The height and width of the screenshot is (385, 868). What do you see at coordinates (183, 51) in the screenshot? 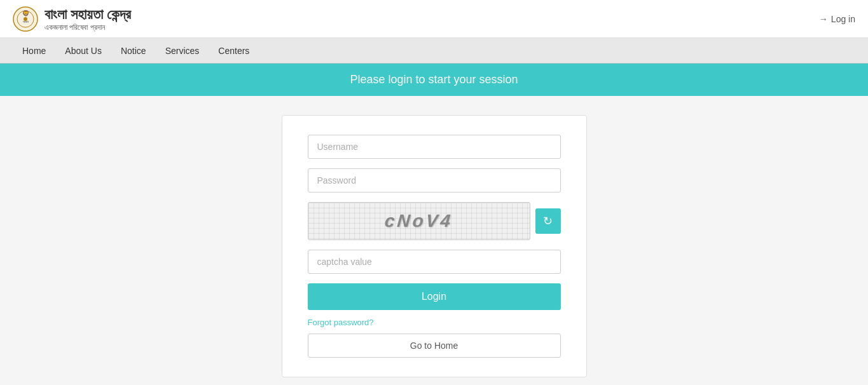
I see `nav-services: Services` at bounding box center [183, 51].